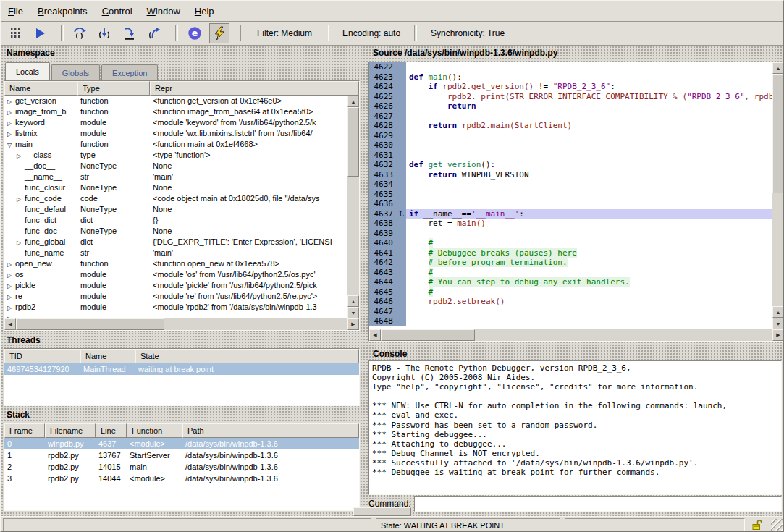 Image resolution: width=784 pixels, height=532 pixels. What do you see at coordinates (383, 165) in the screenshot?
I see `line-number: 4632` at bounding box center [383, 165].